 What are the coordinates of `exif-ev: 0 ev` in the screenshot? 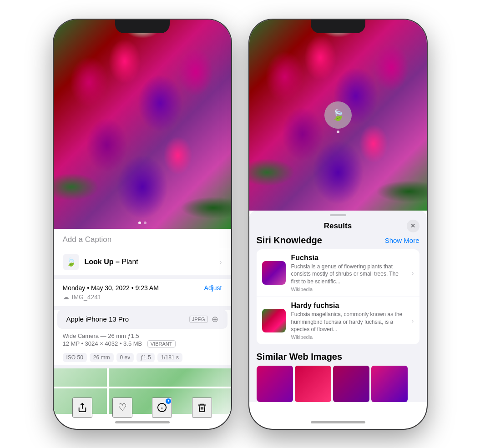 It's located at (126, 357).